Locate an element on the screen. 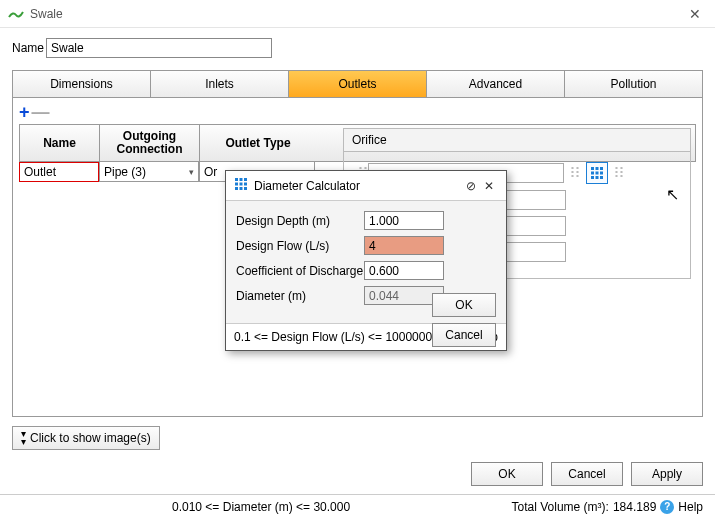 This screenshot has height=518, width=715. status-range: 0.010 <= Diameter (m) <= 30.000 is located at coordinates (261, 507).